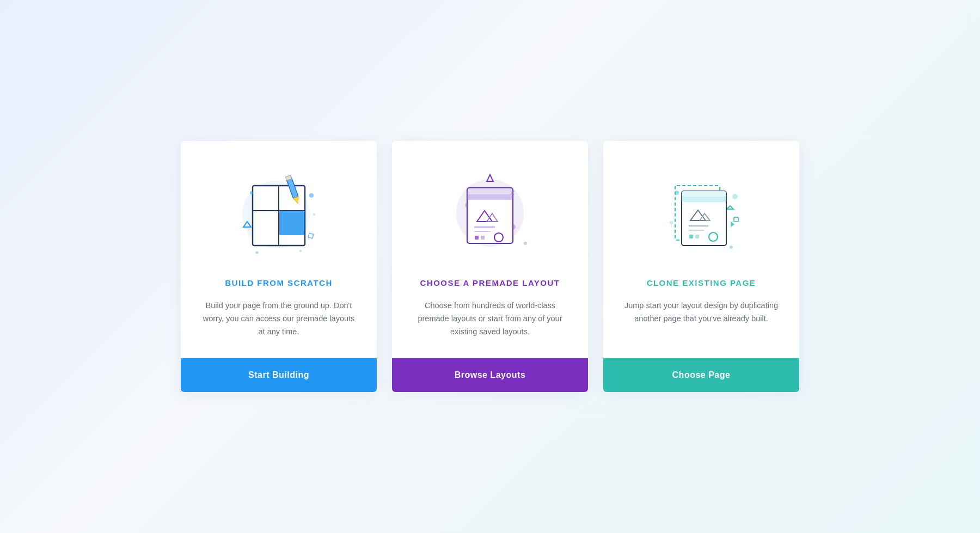 Image resolution: width=980 pixels, height=533 pixels. Describe the element at coordinates (279, 319) in the screenshot. I see `scratch-desc: Build your page from the ground up. Don'…` at that location.